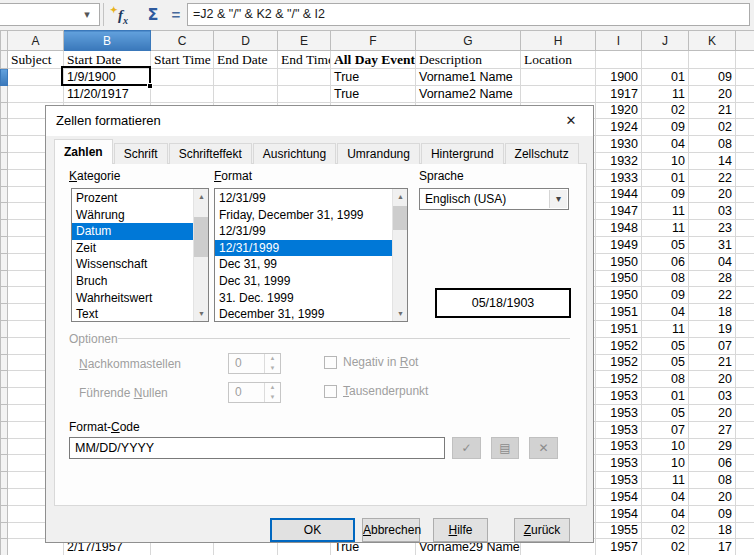 The image size is (754, 555). I want to click on cell: 1924, so click(619, 128).